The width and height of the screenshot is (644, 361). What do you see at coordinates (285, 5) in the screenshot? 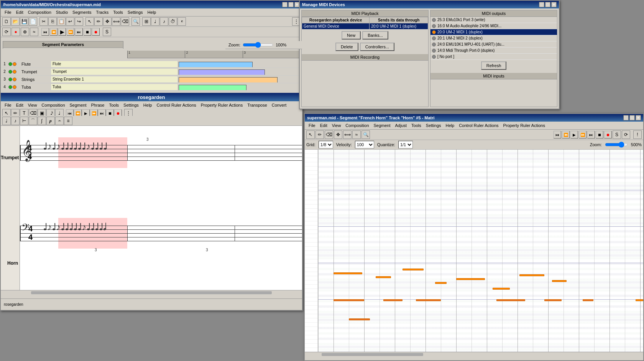
I see `minimize-btn: _` at bounding box center [285, 5].